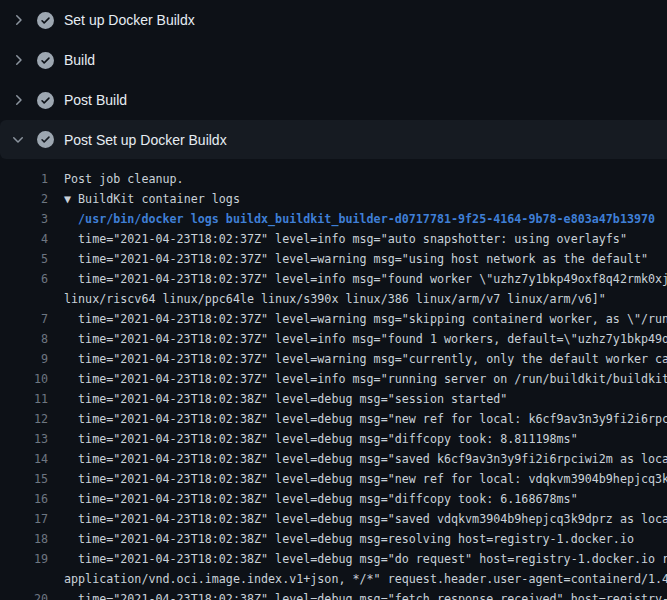 Image resolution: width=667 pixels, height=600 pixels. What do you see at coordinates (24, 479) in the screenshot?
I see `log-line-number: 15` at bounding box center [24, 479].